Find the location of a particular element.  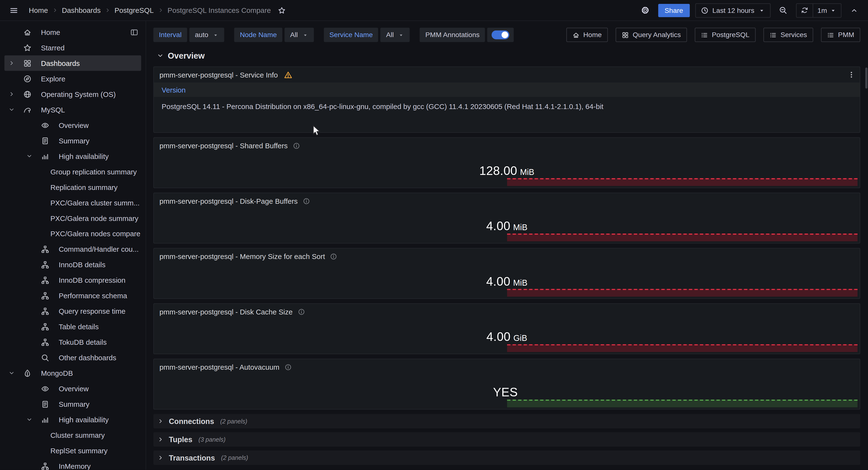

breadcrumb-separator-icon is located at coordinates (160, 10).